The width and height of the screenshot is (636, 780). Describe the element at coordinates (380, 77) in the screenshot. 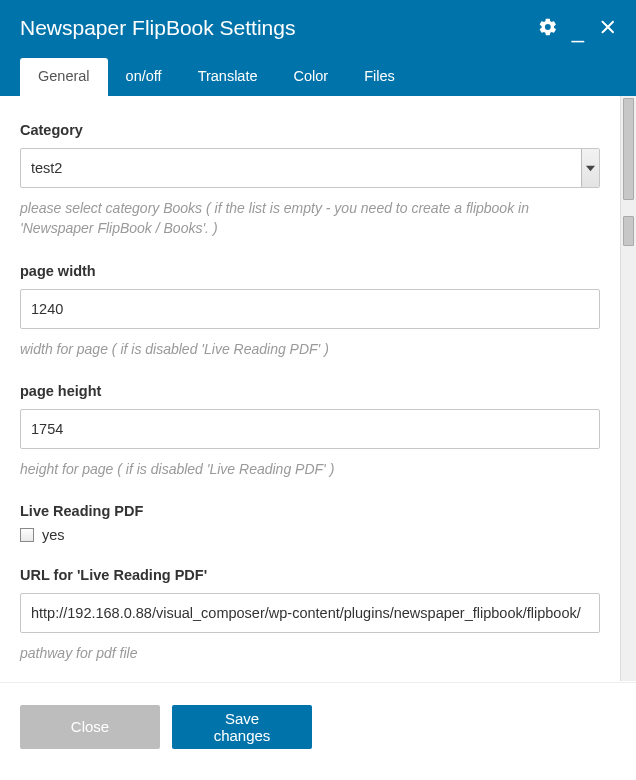

I see `tab-files: Files` at that location.